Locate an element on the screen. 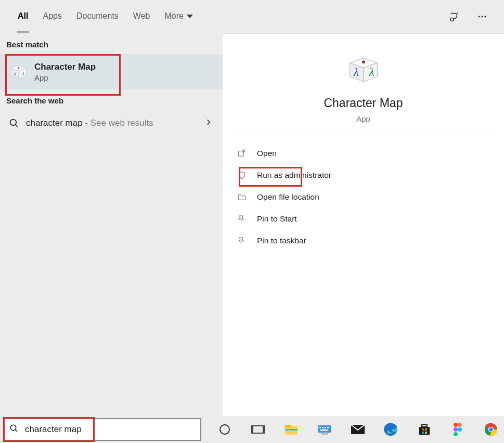 Image resolution: width=504 pixels, height=443 pixels. action-run-admin-label: Run as administrator is located at coordinates (294, 175).